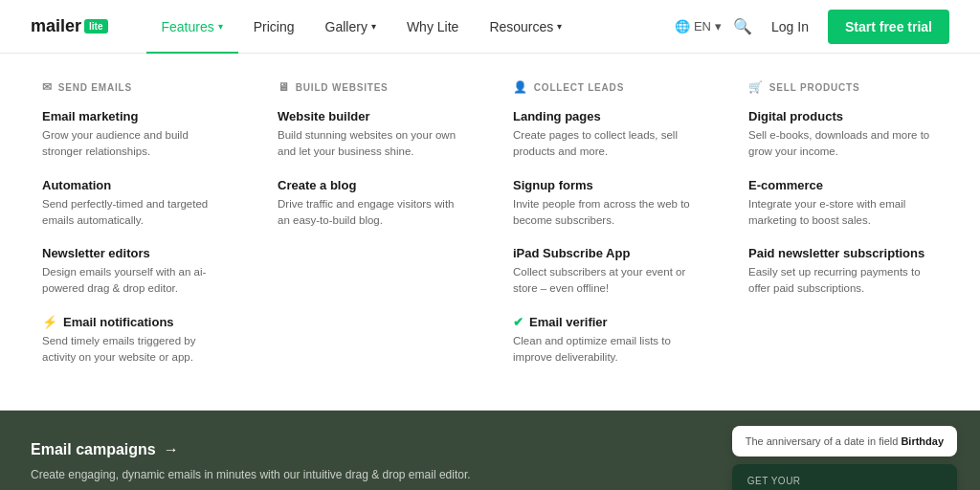 The height and width of the screenshot is (490, 980). I want to click on bottom-desc: Create engaging, dynamic emails in minut…, so click(251, 475).